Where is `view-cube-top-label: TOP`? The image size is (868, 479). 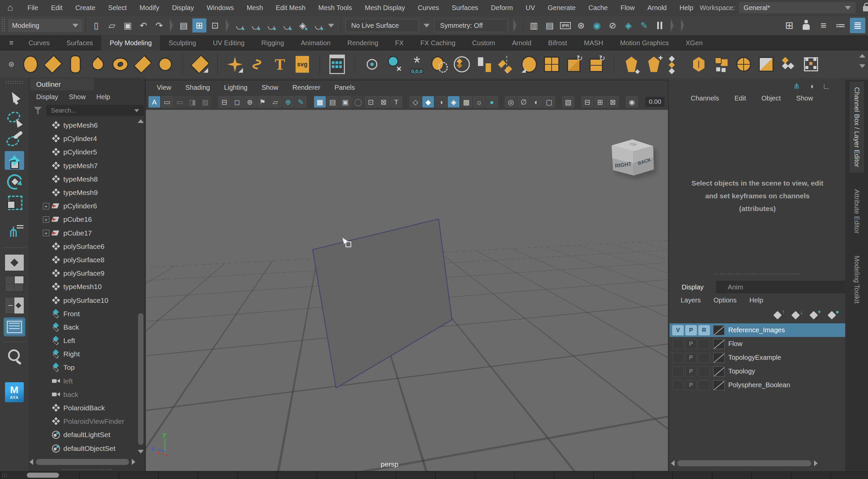
view-cube-top-label: TOP is located at coordinates (633, 145).